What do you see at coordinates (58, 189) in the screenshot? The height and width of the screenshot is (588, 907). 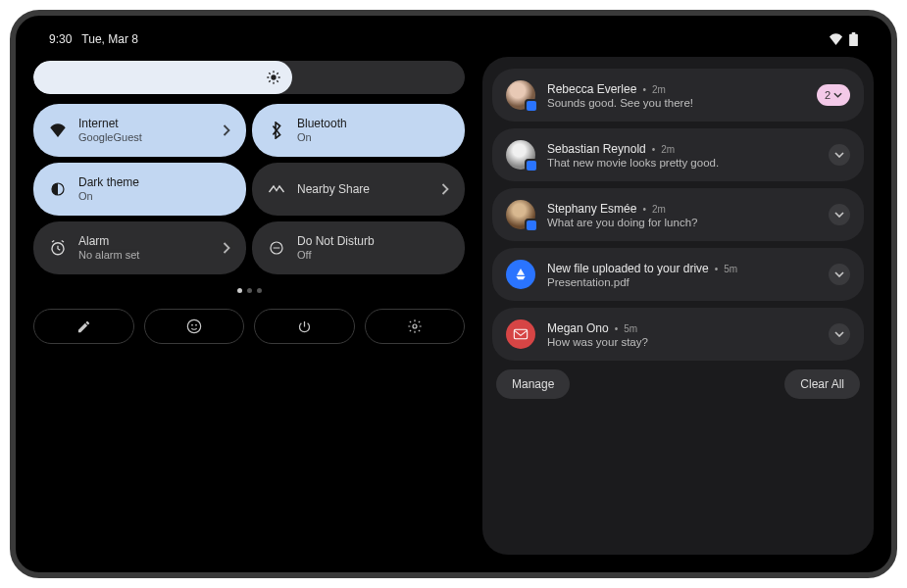 I see `dark-theme-icon` at bounding box center [58, 189].